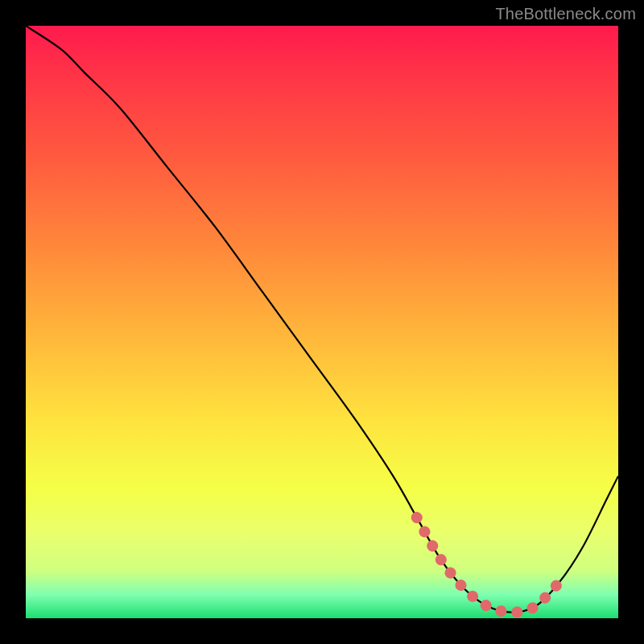 Image resolution: width=644 pixels, height=644 pixels. What do you see at coordinates (565, 14) in the screenshot?
I see `watermark-text: TheBottleneck.com` at bounding box center [565, 14].